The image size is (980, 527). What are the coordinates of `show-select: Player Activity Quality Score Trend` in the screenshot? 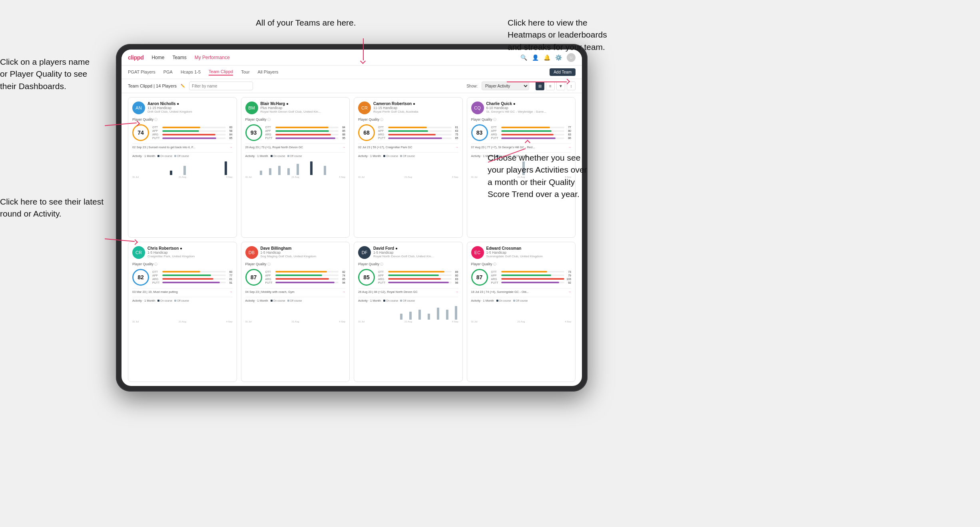 It's located at (505, 86).